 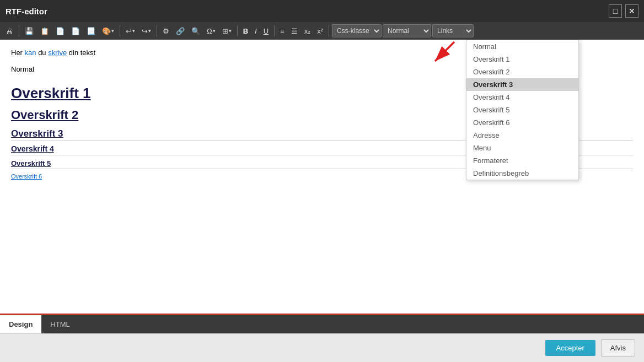 What do you see at coordinates (227, 31) in the screenshot?
I see `table-button: ⊞▾` at bounding box center [227, 31].